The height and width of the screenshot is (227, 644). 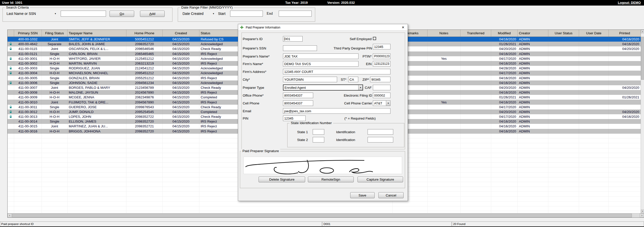 I want to click on ptin-input: P00000123, so click(x=382, y=56).